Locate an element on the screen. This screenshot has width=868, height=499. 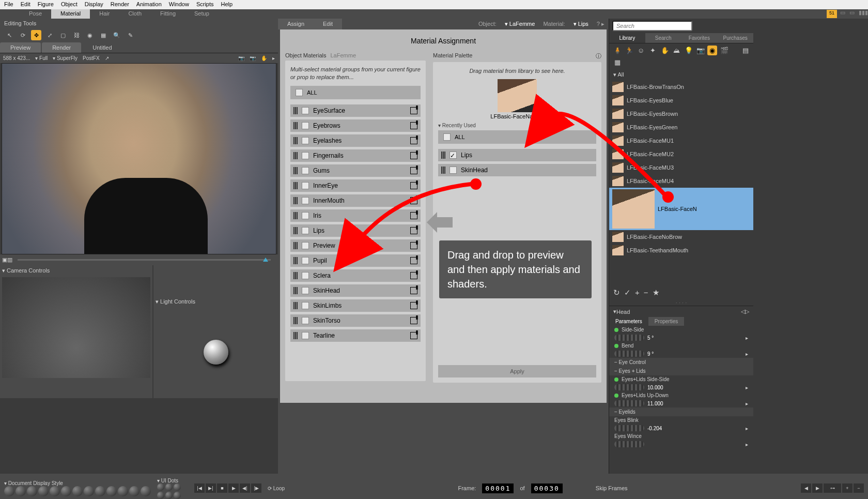
key-prev-button: ◀ is located at coordinates (806, 488).